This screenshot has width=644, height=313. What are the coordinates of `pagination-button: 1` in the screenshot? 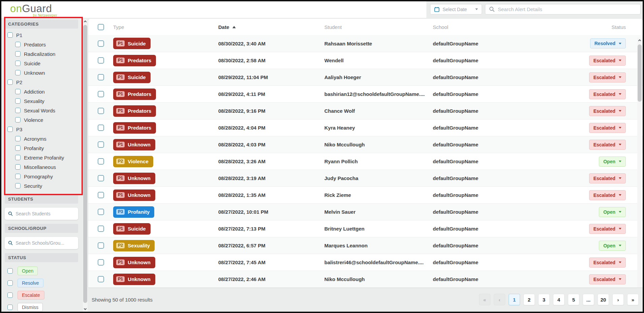 It's located at (514, 300).